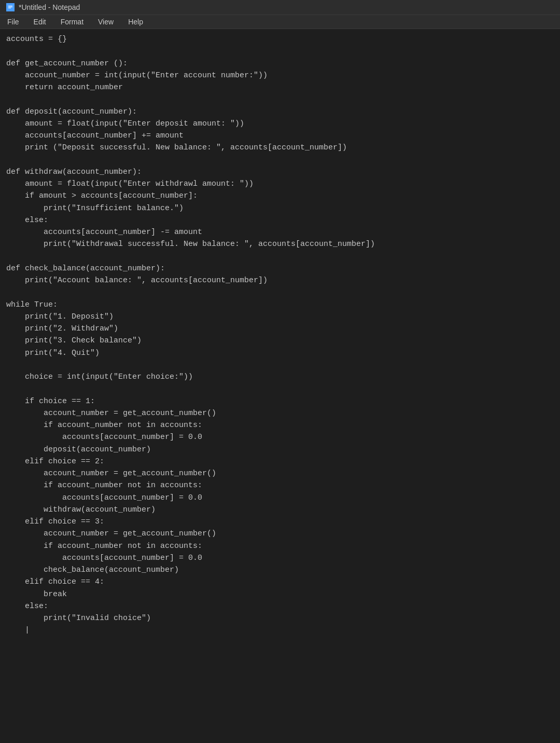  I want to click on menu-help: Help, so click(136, 22).